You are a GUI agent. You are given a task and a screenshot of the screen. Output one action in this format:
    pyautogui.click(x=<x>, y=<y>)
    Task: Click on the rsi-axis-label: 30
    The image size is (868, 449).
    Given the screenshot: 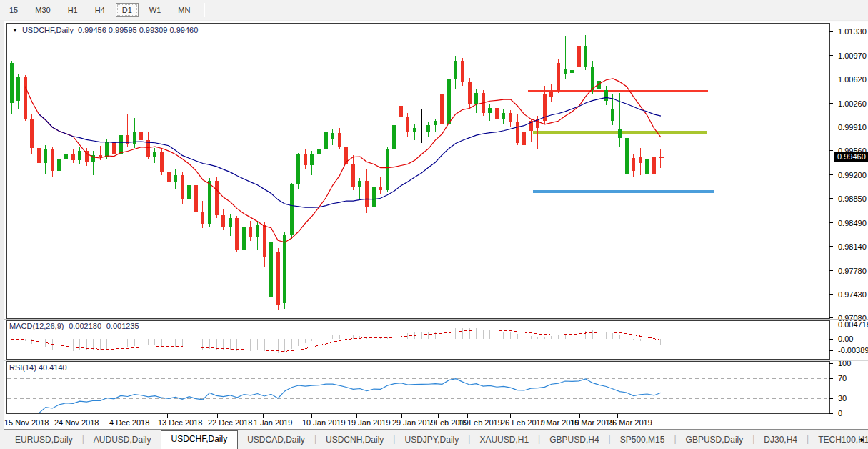 What is the action you would take?
    pyautogui.click(x=842, y=398)
    